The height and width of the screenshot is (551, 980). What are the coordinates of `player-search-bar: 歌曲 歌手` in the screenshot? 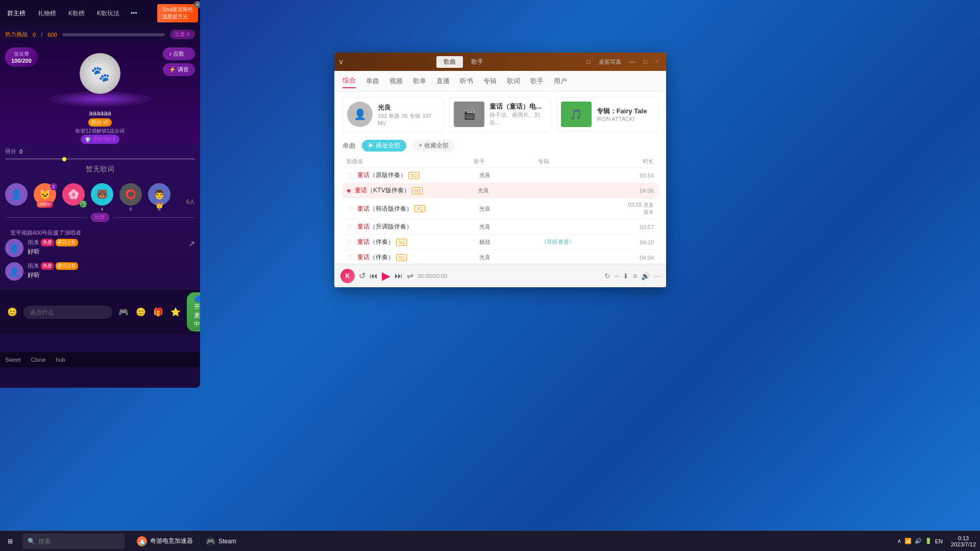 It's located at (463, 62).